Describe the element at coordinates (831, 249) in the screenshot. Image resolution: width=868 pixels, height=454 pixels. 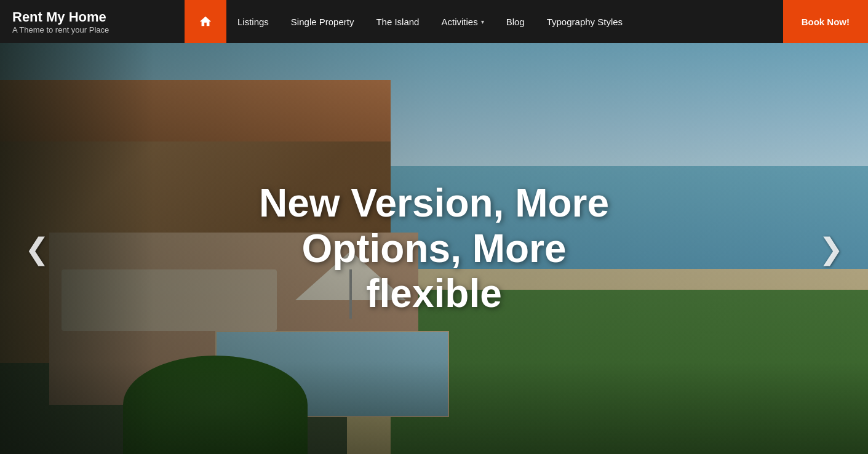
I see `slider-next-button: ❯` at that location.